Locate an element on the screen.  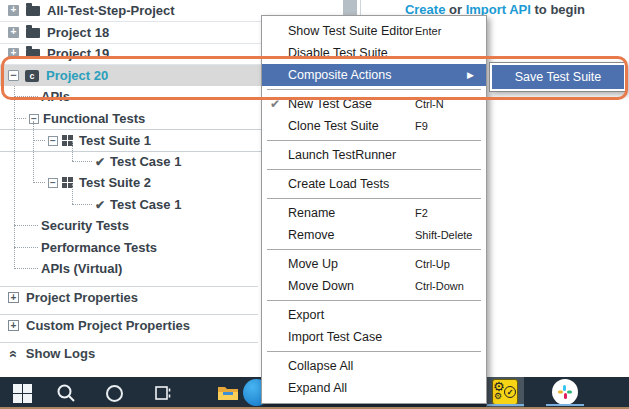
menu-item-label: Launch TestRunner is located at coordinates (342, 155).